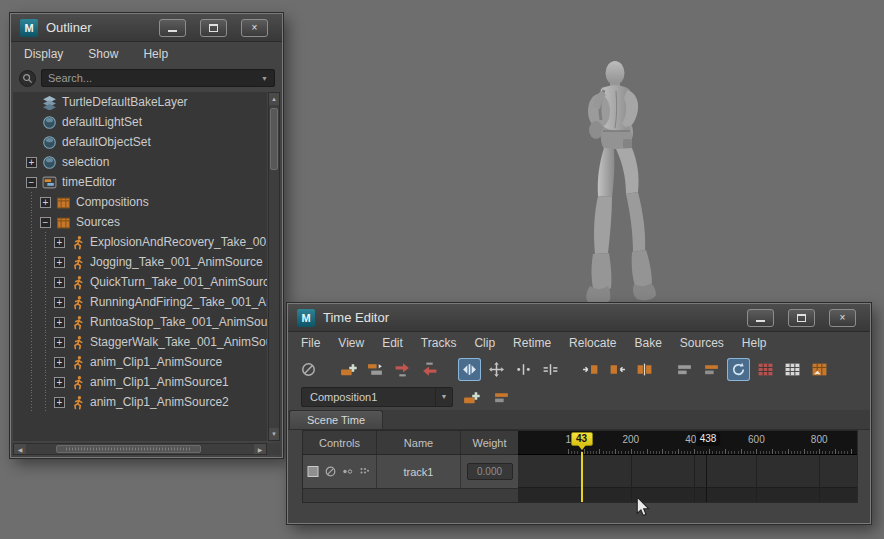  Describe the element at coordinates (684, 370) in the screenshot. I see `group-clips-icon` at that location.